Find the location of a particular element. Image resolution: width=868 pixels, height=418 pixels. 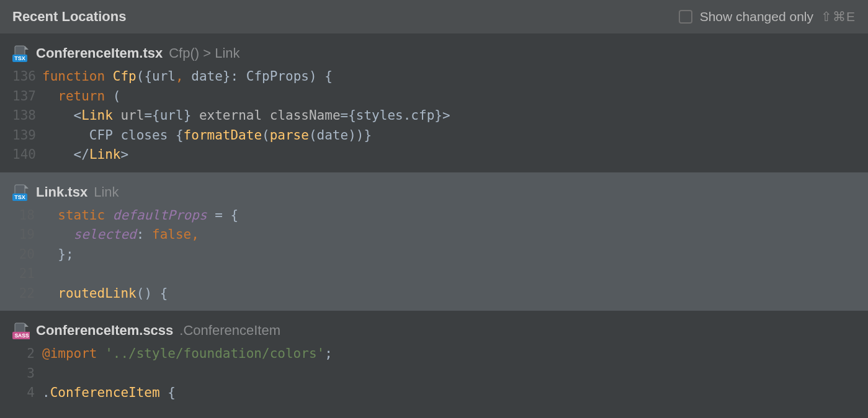

line-number: 137 is located at coordinates (27, 97).